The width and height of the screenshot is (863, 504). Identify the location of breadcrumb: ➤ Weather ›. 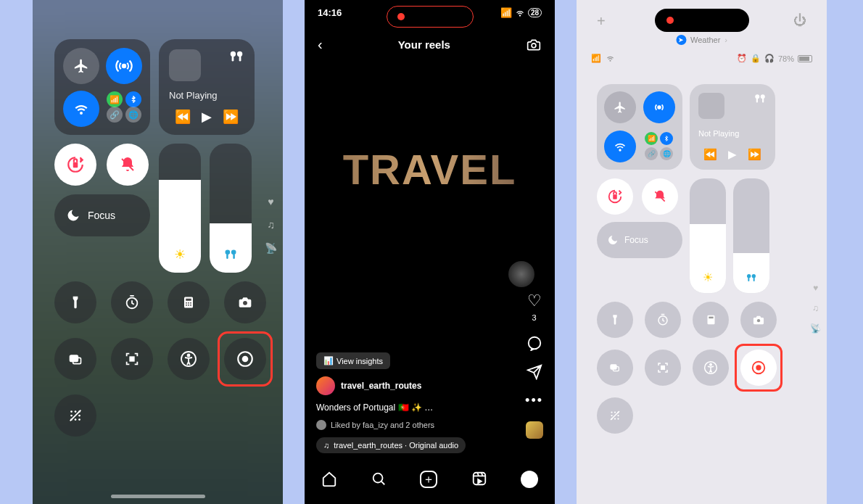
(702, 40).